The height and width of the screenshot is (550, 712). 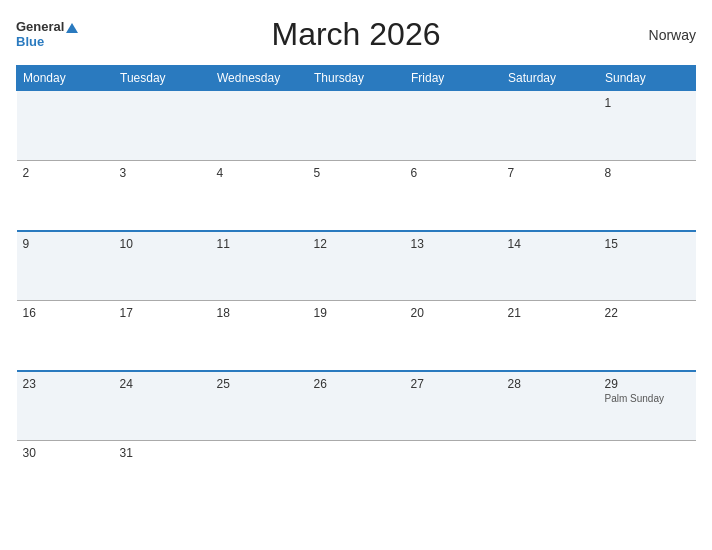 What do you see at coordinates (162, 336) in the screenshot?
I see `calendar-cell: 17` at bounding box center [162, 336].